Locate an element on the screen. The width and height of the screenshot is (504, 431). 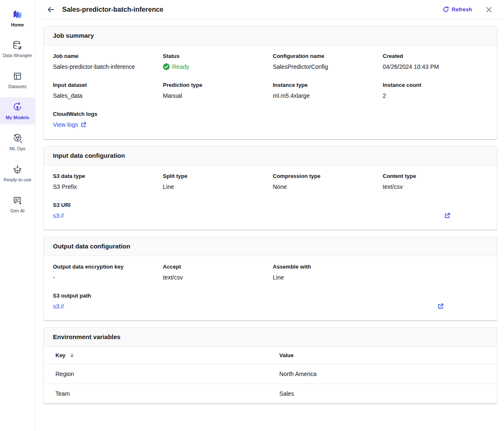
sidebar-item-my-models: My Models is located at coordinates (18, 111).